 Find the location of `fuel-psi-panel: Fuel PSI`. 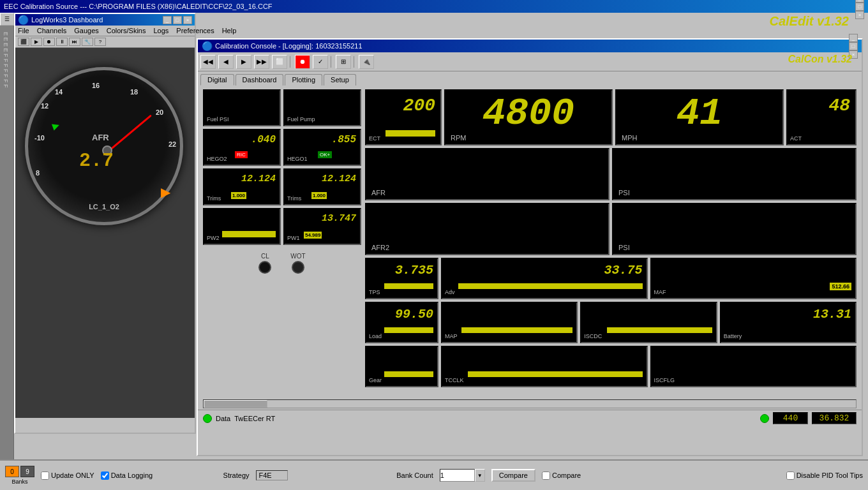

fuel-psi-panel: Fuel PSI is located at coordinates (242, 108).